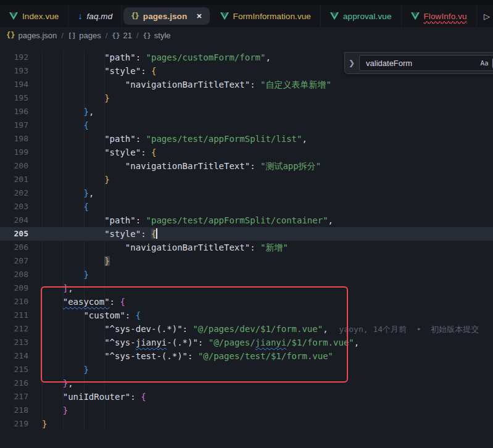  I want to click on code-token: {, so click(154, 71).